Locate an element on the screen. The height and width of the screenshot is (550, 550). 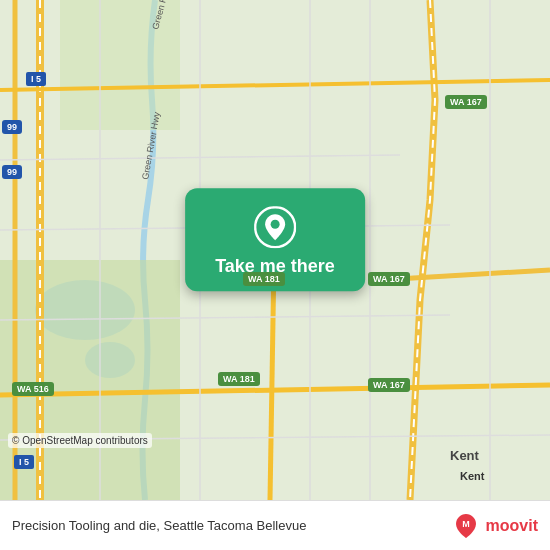
highway-badge-99-1: 99 is located at coordinates (12, 127).